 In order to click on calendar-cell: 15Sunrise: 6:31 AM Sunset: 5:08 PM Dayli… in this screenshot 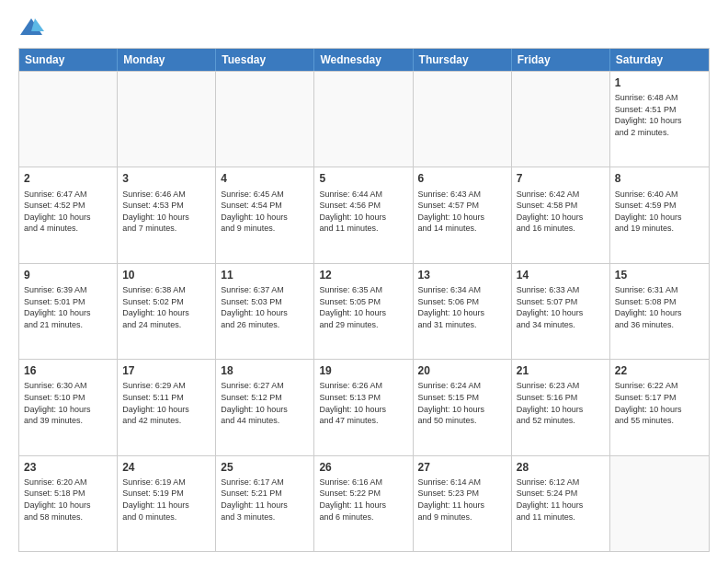, I will do `click(660, 311)`.